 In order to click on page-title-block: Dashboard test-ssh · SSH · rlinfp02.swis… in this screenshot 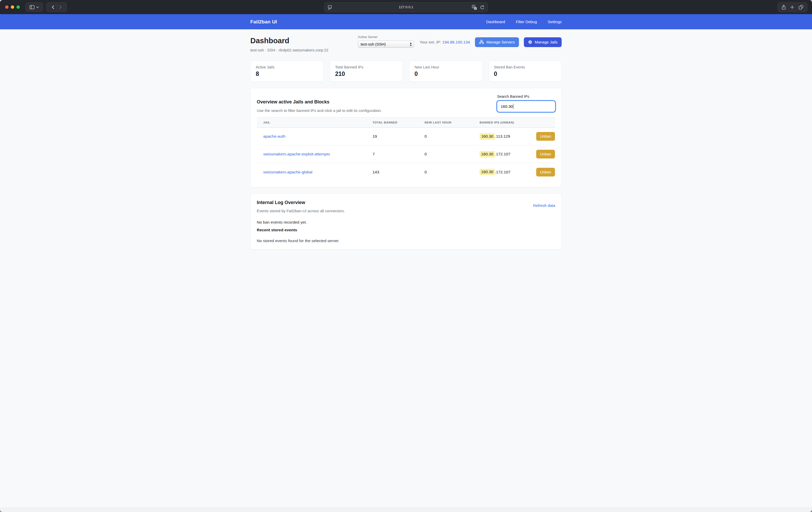, I will do `click(289, 45)`.